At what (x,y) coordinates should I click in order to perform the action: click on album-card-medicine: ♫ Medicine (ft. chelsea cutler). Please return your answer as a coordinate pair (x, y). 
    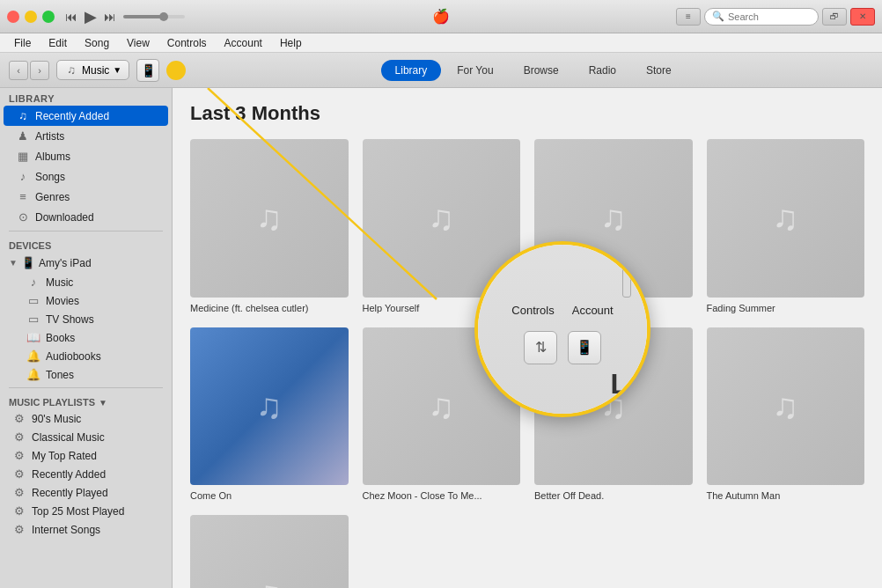
    Looking at the image, I should click on (269, 226).